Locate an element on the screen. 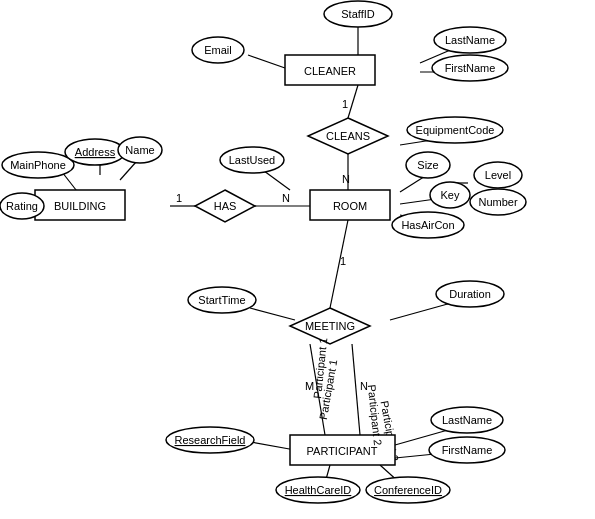  attr-key-label: Key is located at coordinates (450, 195).